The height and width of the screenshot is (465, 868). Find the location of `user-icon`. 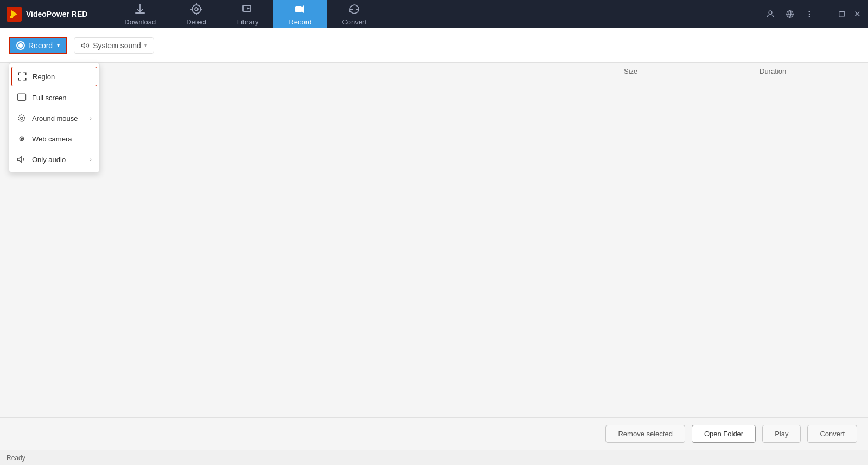

user-icon is located at coordinates (770, 14).